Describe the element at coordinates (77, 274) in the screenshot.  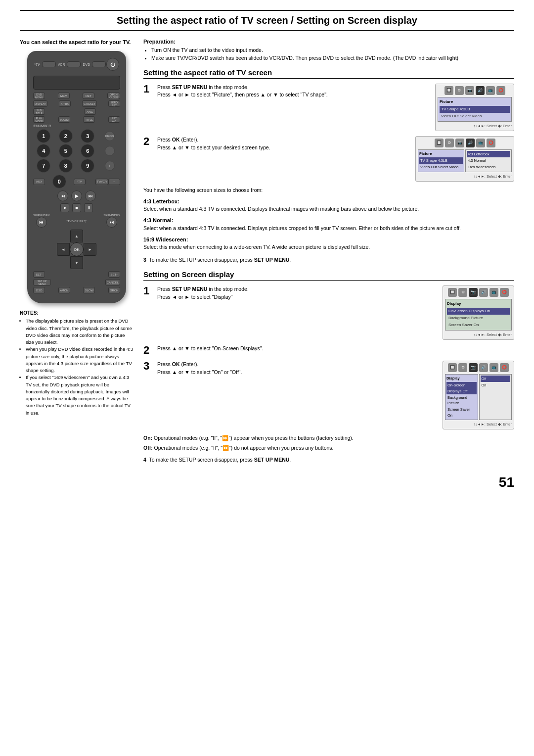
I see `set-cancel-row: SET- SET+` at that location.